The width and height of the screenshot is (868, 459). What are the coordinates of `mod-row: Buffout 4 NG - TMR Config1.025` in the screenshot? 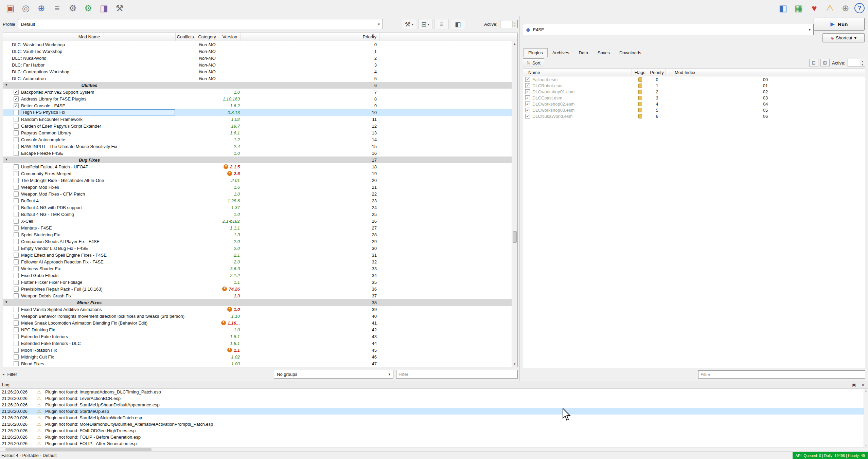 It's located at (258, 214).